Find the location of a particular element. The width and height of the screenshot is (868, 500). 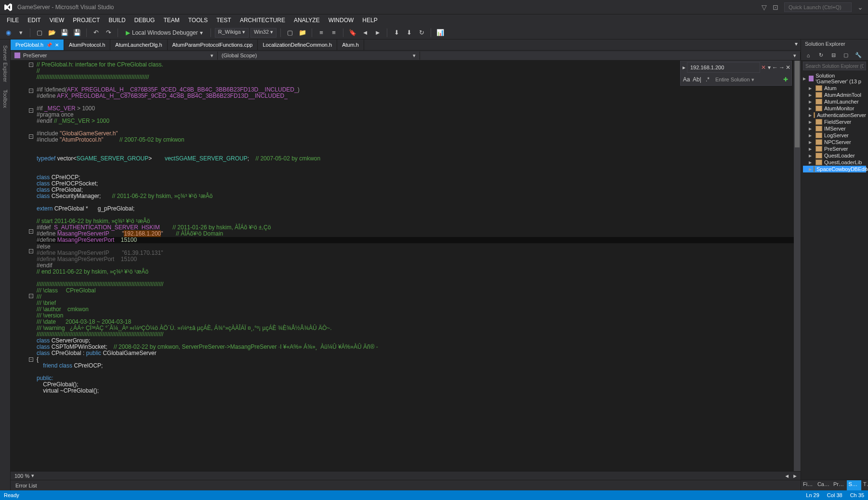

notification-icon: ▽ is located at coordinates (764, 7).